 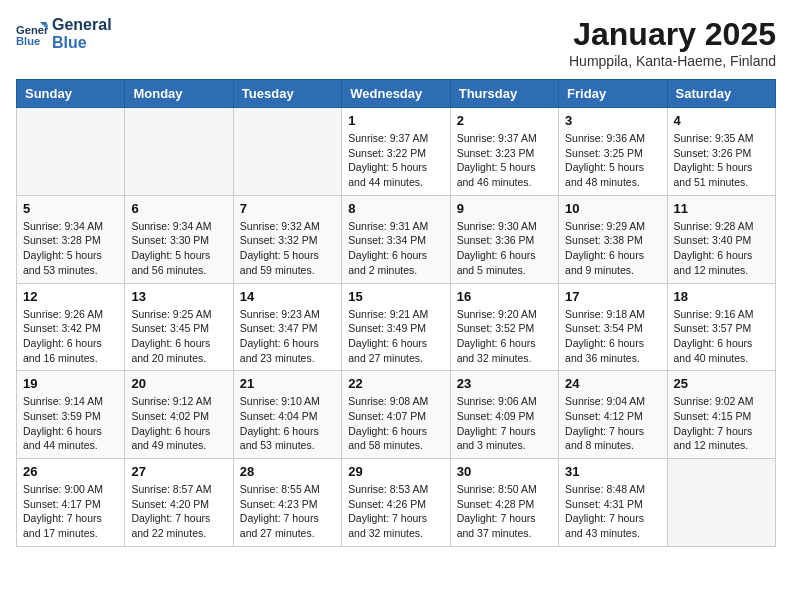 I want to click on day-info: Sunrise: 9:36 AM Sunset: 3:25 PM Dayligh…, so click(x=612, y=160).